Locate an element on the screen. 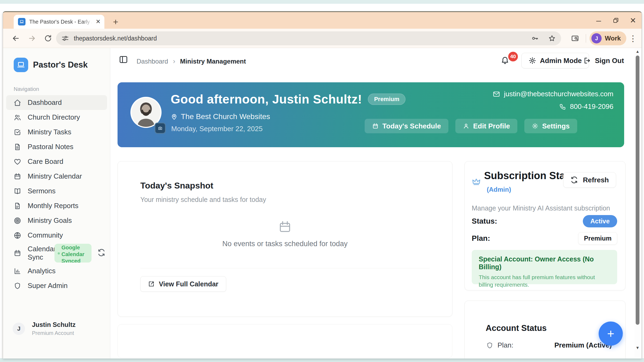 This screenshot has height=362, width=644. sidebar-item-church-directory: Church Directory is located at coordinates (57, 117).